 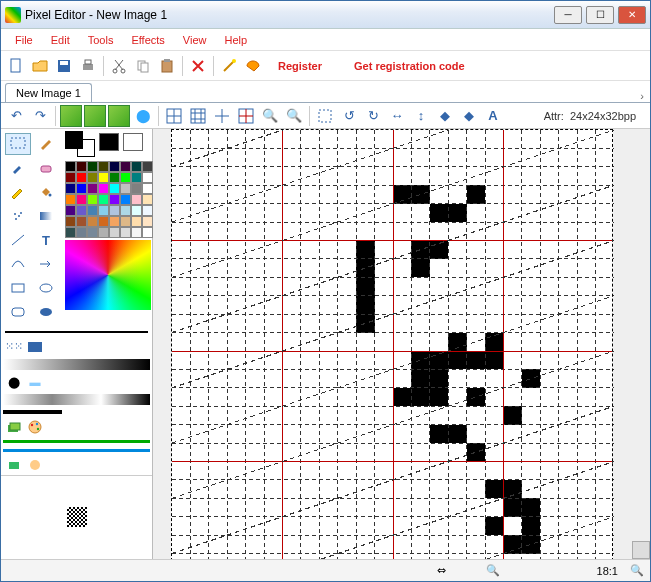 What do you see at coordinates (18, 264) in the screenshot?
I see `curve-tool` at bounding box center [18, 264].